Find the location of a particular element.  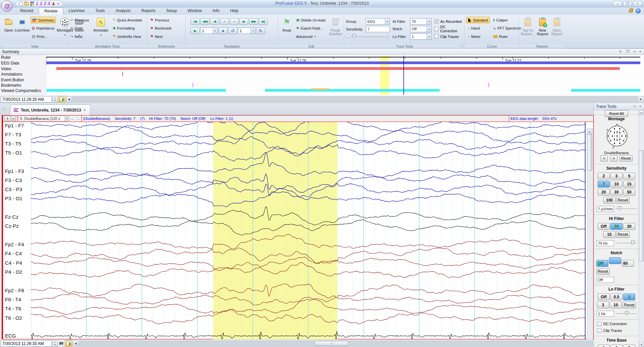

channel-label-fp2-f8: Fp2 - F8 is located at coordinates (15, 290).